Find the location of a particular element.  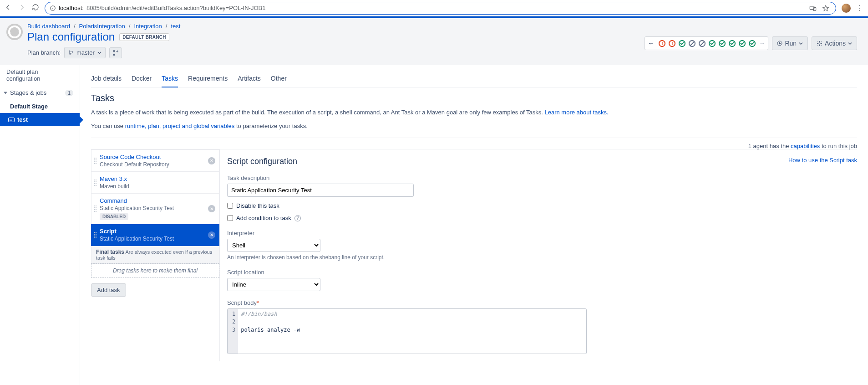

how-to-link: How to use the Script task is located at coordinates (823, 160).